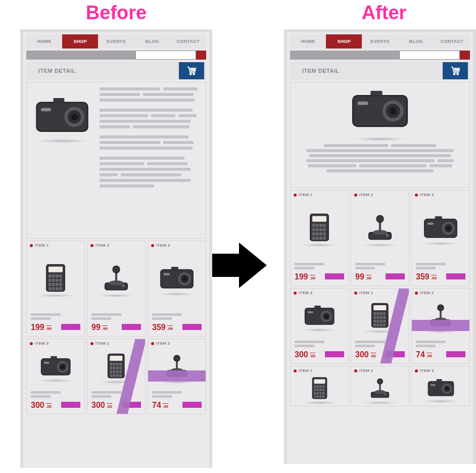  What do you see at coordinates (380, 55) in the screenshot?
I see `search-bar` at bounding box center [380, 55].